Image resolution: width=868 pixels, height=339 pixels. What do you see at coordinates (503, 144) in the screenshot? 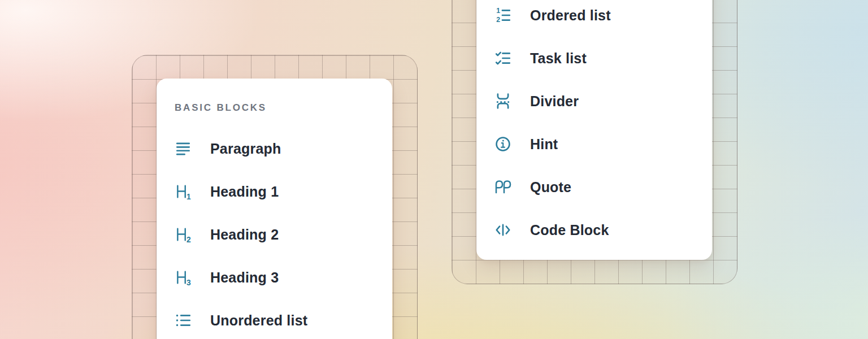
I see `hint-icon` at bounding box center [503, 144].